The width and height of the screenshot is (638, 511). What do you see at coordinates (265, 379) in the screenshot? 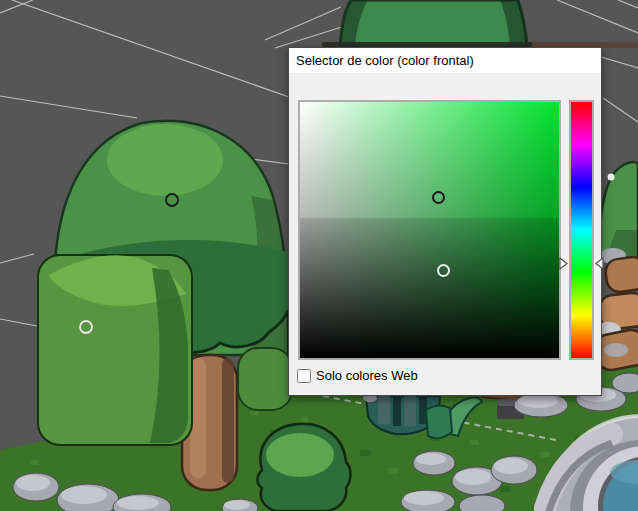
I see `small-bush` at bounding box center [265, 379].